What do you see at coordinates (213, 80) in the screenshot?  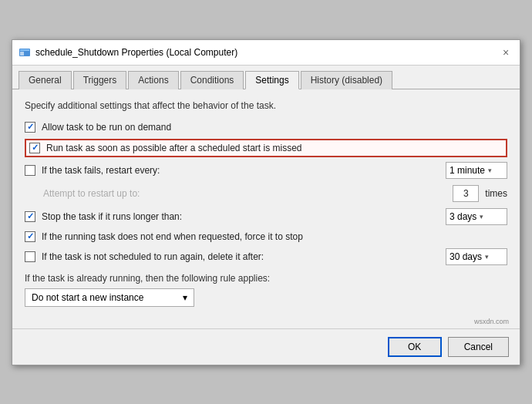 I see `tab-conditions: Conditions` at bounding box center [213, 80].